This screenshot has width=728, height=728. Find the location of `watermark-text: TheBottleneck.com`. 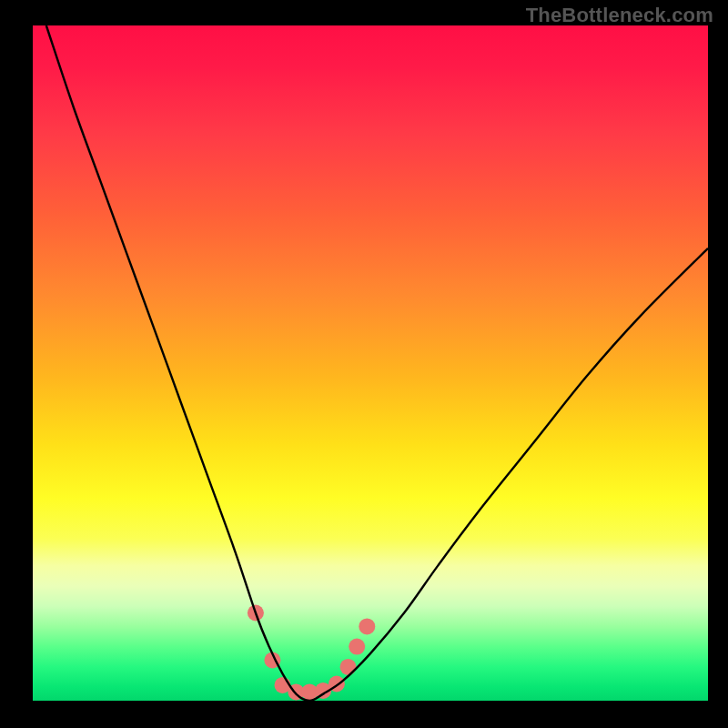

watermark-text: TheBottleneck.com is located at coordinates (620, 15).